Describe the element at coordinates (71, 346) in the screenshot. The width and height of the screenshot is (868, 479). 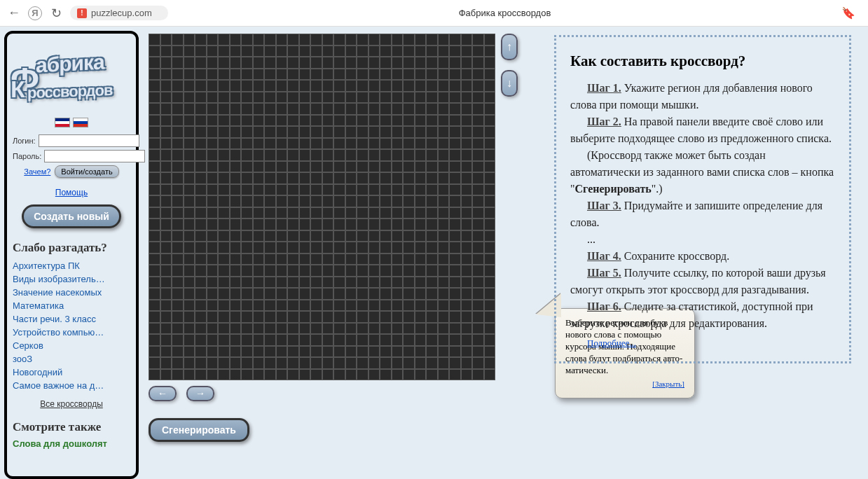
I see `list-item: Серков` at that location.